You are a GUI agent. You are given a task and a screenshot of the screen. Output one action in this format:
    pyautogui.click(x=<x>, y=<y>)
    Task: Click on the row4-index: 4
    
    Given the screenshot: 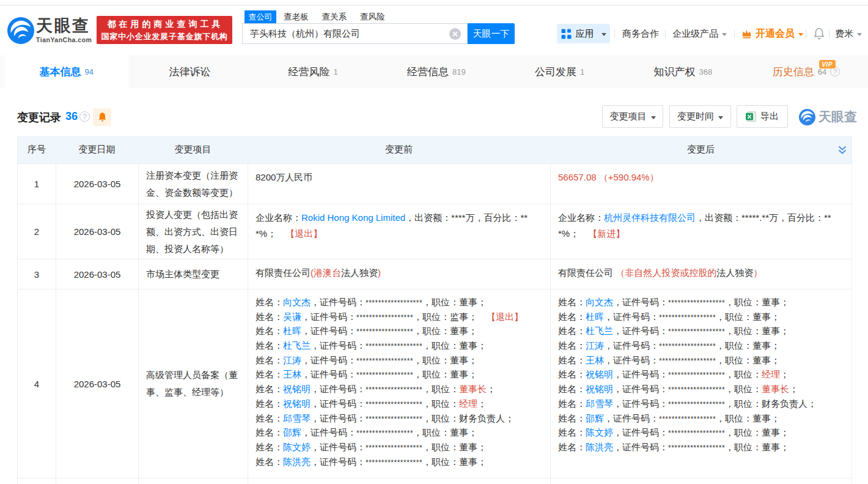 What is the action you would take?
    pyautogui.click(x=37, y=384)
    